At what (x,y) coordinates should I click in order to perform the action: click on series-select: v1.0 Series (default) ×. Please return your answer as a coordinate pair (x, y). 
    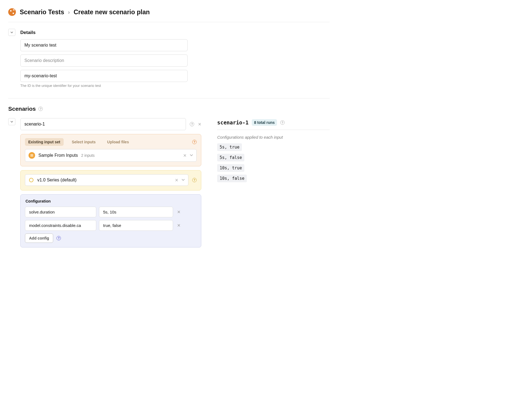
    Looking at the image, I should click on (107, 180).